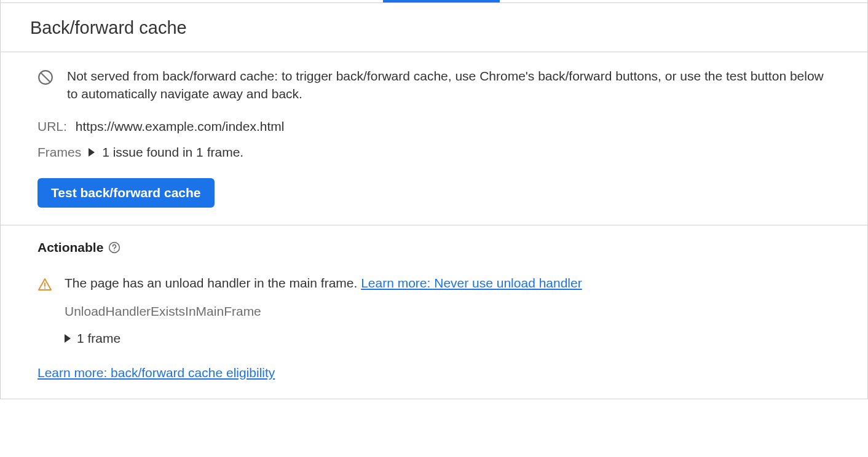 The width and height of the screenshot is (868, 457). Describe the element at coordinates (434, 85) in the screenshot. I see `status-row: Not served from back/forward cache: to t…` at that location.